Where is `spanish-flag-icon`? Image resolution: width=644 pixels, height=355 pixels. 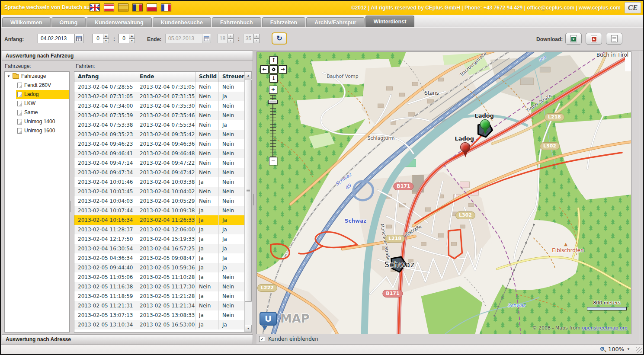 spanish-flag-icon is located at coordinates (123, 7).